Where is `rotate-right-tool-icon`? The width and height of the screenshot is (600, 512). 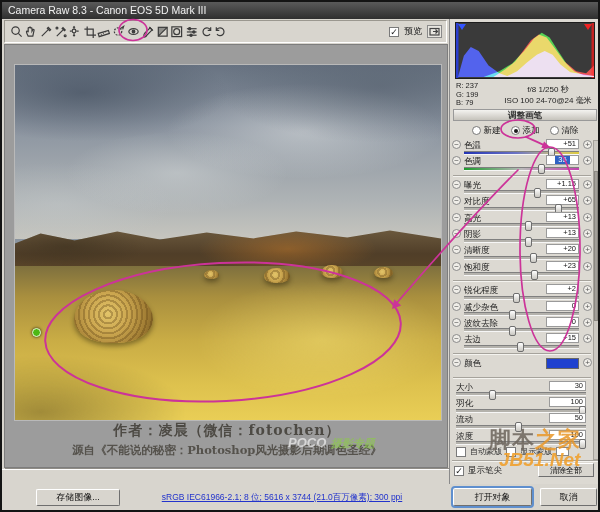 rotate-right-tool-icon is located at coordinates (220, 32).